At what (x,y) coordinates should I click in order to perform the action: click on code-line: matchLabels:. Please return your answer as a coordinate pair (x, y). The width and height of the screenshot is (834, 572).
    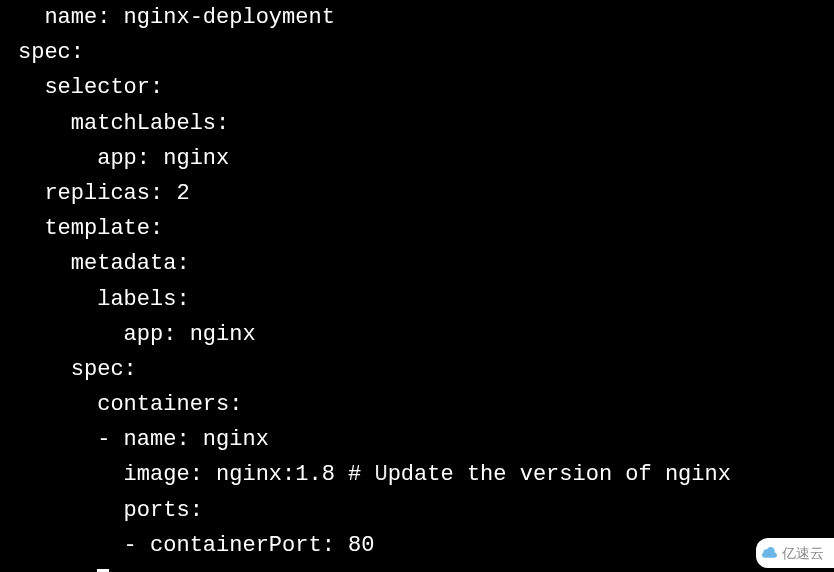
    Looking at the image, I should click on (124, 124).